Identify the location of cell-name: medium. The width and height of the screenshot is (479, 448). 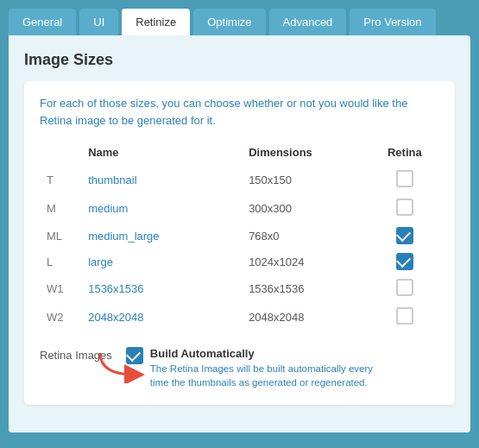
(156, 209).